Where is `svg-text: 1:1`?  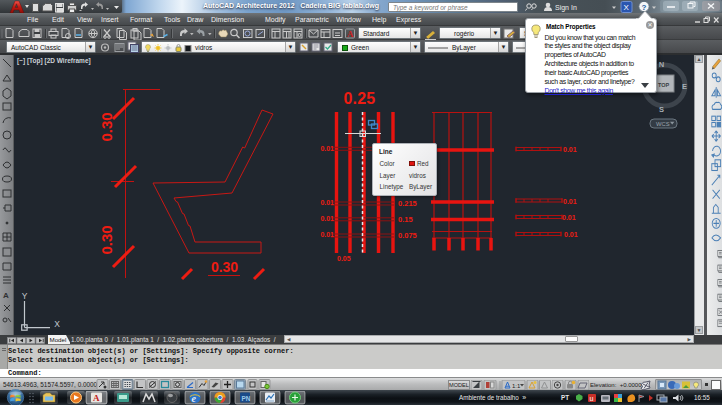 svg-text: 1:1 is located at coordinates (516, 386).